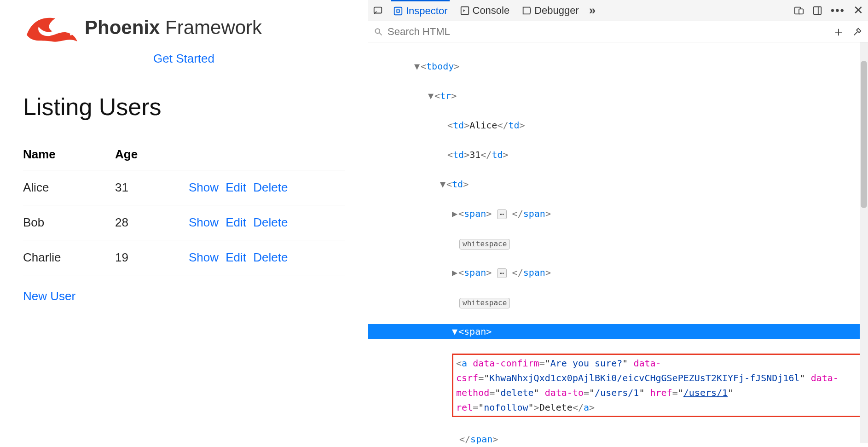 The width and height of the screenshot is (868, 447). What do you see at coordinates (69, 155) in the screenshot?
I see `th-name: Name` at bounding box center [69, 155].